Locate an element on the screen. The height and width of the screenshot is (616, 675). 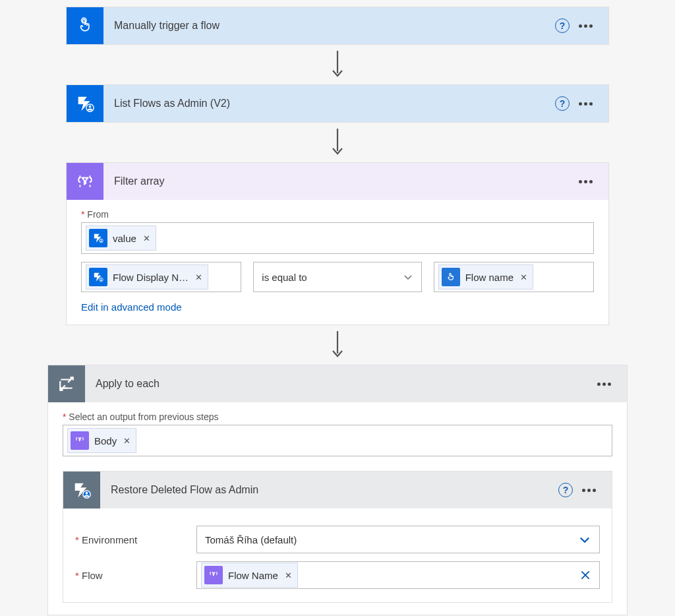
token-label: Body is located at coordinates (105, 441).